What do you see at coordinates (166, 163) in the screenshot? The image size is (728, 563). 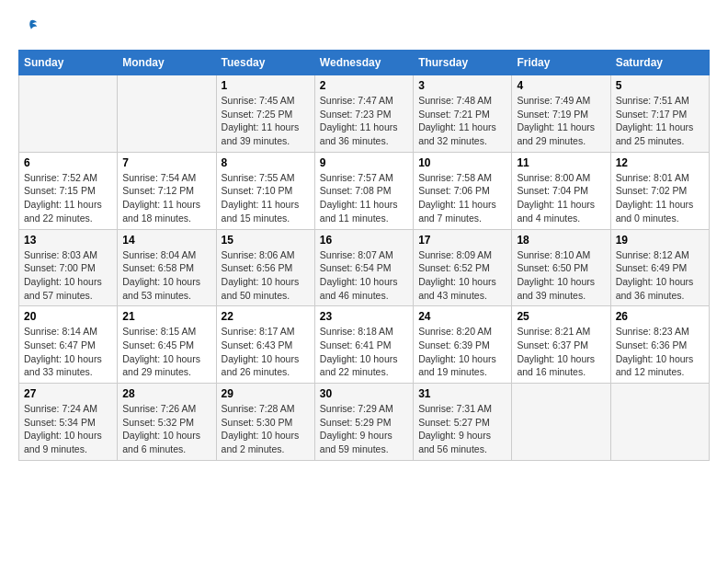 I see `day-number: 7` at bounding box center [166, 163].